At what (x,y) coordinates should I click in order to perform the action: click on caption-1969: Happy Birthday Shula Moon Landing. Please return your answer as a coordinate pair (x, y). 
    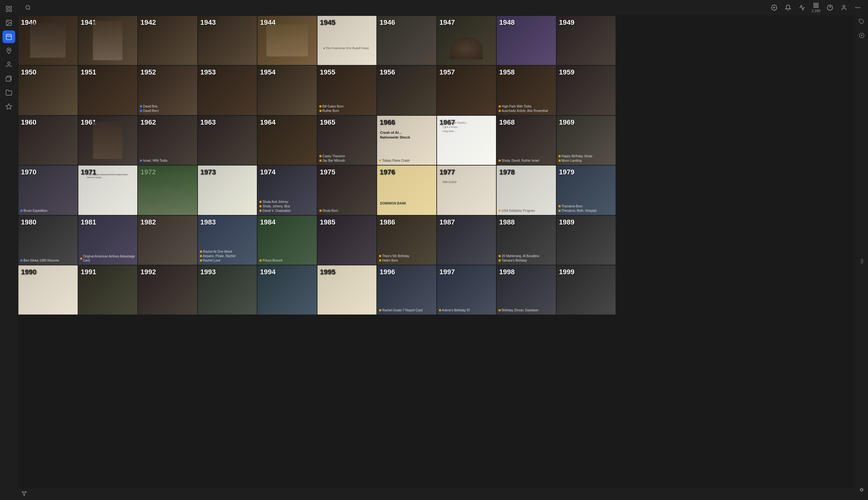
    Looking at the image, I should click on (586, 159).